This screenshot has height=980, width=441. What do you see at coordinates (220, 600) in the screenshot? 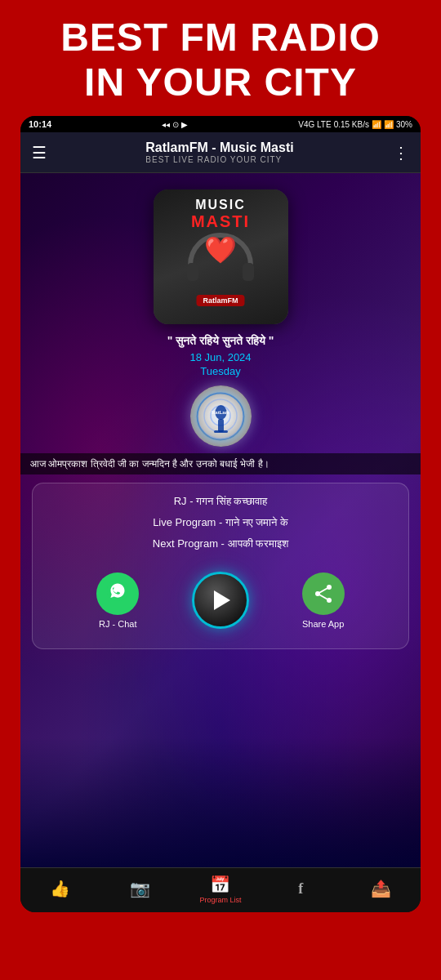
I see `play-button` at bounding box center [220, 600].